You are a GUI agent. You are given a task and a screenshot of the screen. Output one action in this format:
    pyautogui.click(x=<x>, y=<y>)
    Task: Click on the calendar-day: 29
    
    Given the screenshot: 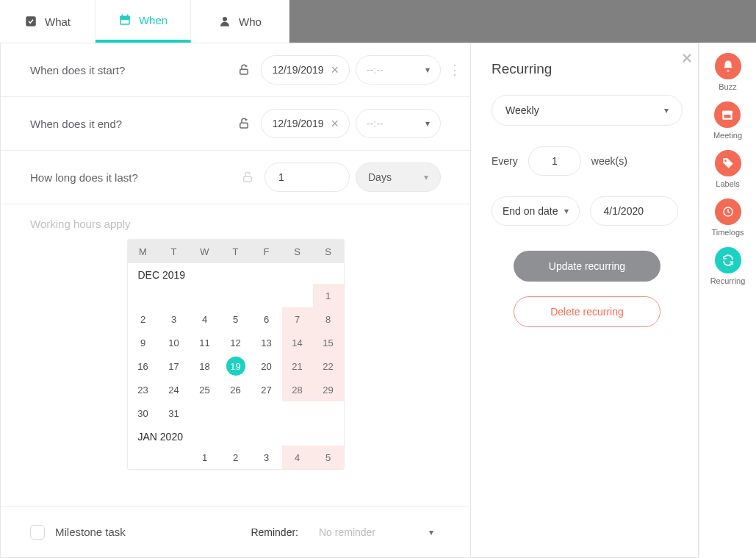 What is the action you would take?
    pyautogui.click(x=328, y=390)
    